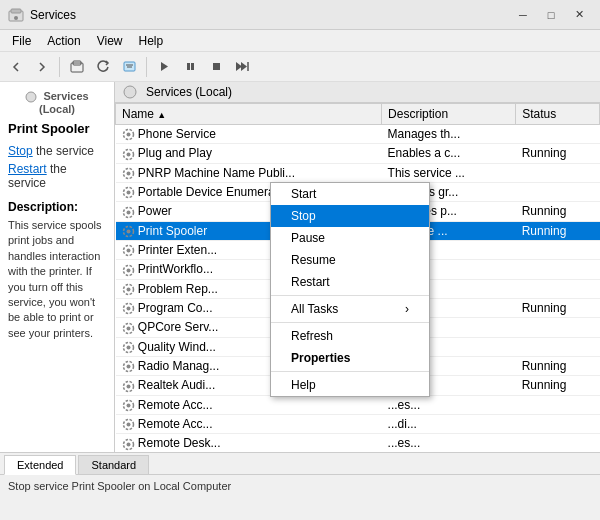  Describe the element at coordinates (114, 464) in the screenshot. I see `tab-standard: Standard` at that location.